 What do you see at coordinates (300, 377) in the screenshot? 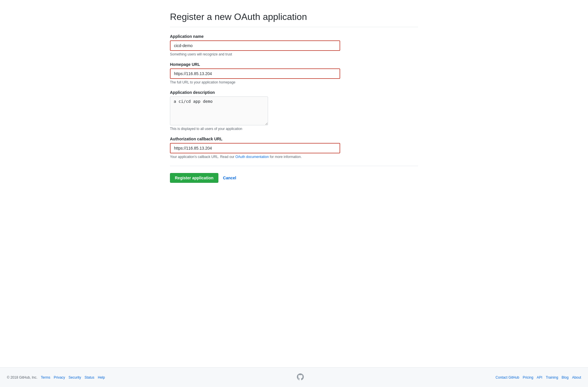
I see `github-logo-icon` at bounding box center [300, 377].